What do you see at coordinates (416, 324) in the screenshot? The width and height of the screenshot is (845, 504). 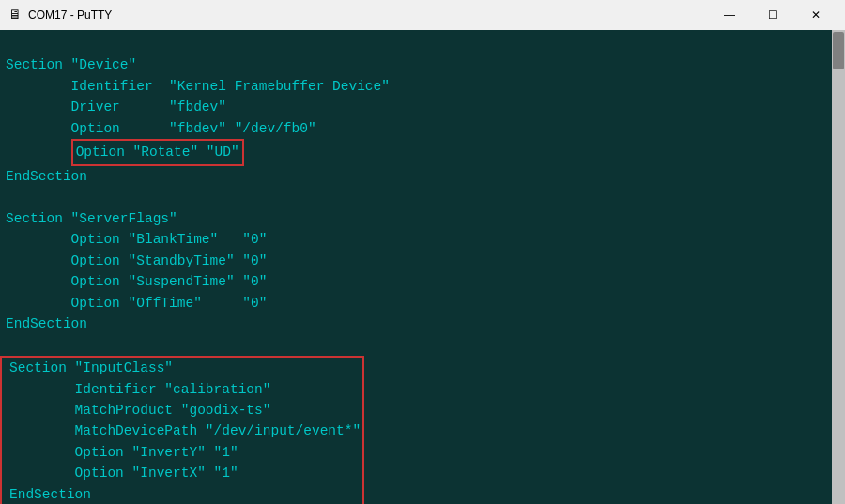 I see `line-13: EndSection` at bounding box center [416, 324].